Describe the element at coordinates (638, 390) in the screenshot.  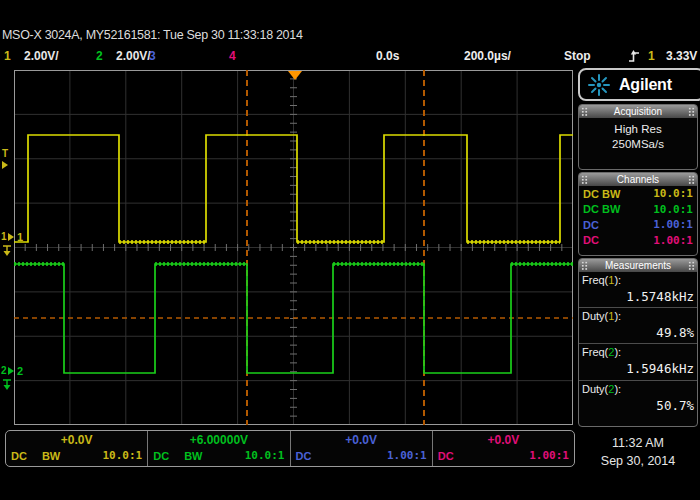
I see `measurement-label: Duty(2):` at that location.